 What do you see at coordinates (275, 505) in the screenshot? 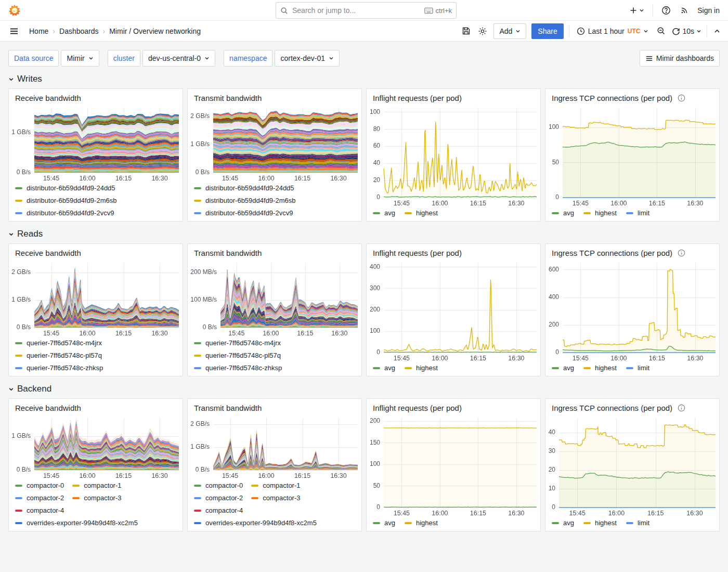
I see `legend: compactor-0 compactor-1 compactor-2 comp…` at bounding box center [275, 505].